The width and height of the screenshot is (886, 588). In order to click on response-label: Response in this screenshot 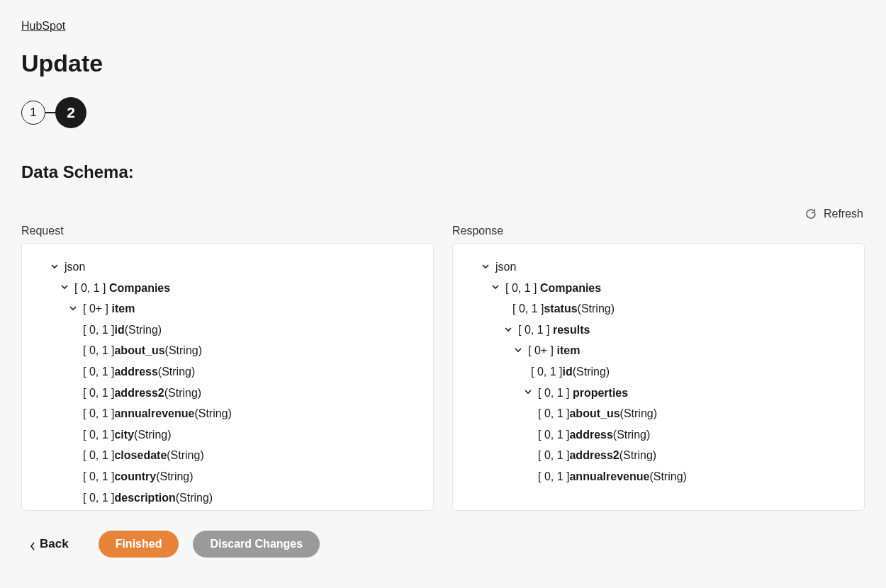, I will do `click(658, 231)`.